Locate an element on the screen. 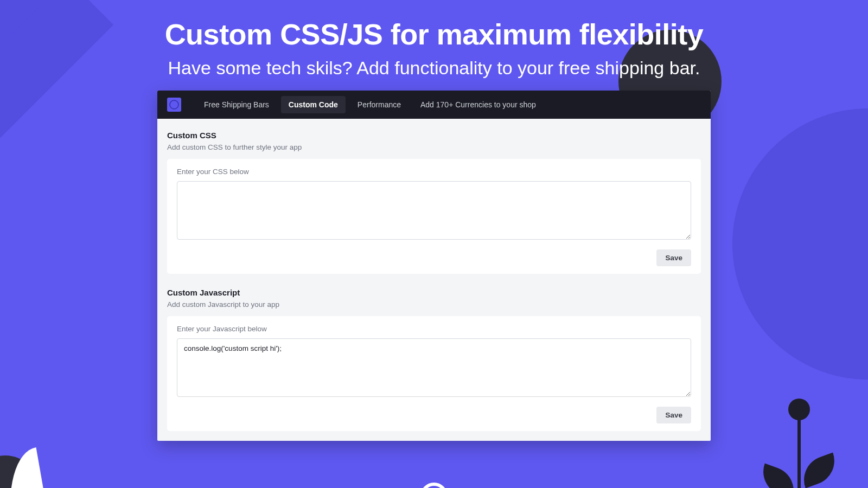 Image resolution: width=868 pixels, height=488 pixels. app-nav: Free Shipping Bars Custom Code Performan… is located at coordinates (434, 105).